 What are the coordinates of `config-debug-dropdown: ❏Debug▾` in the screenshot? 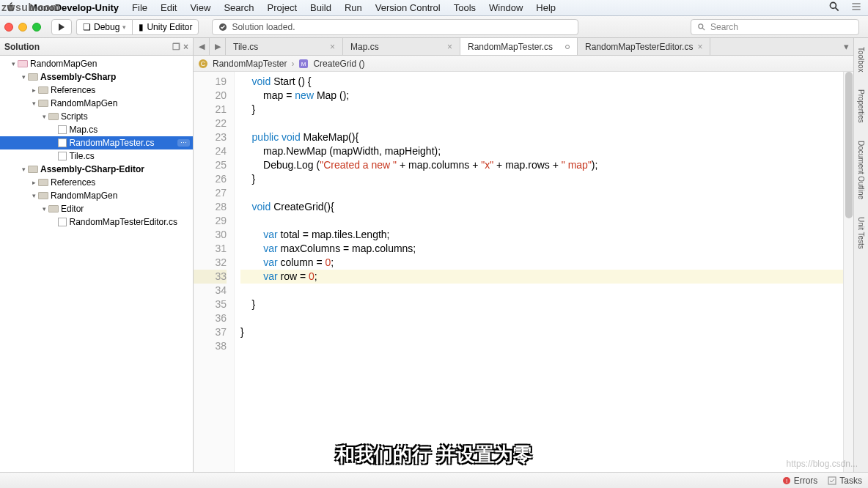 It's located at (104, 27).